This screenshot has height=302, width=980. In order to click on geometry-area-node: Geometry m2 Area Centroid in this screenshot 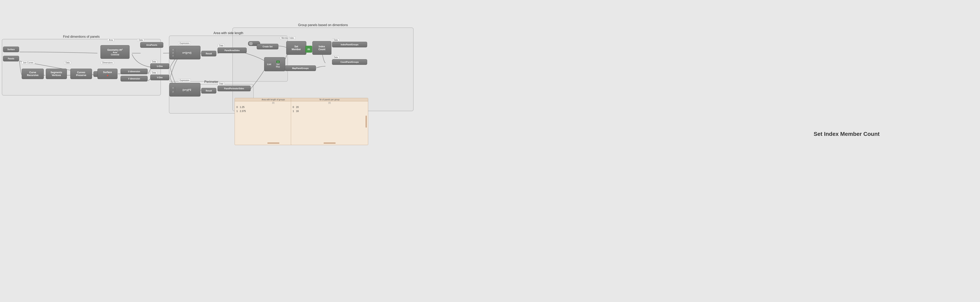, I will do `click(115, 52)`.